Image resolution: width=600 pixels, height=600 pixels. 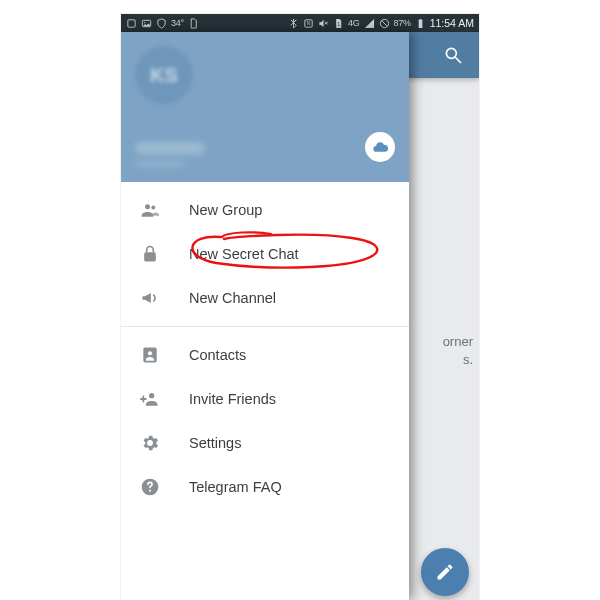 I want to click on search-button, so click(x=453, y=55).